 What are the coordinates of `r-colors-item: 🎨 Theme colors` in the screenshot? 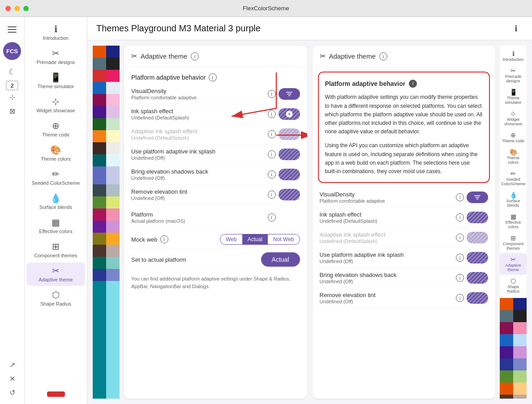 It's located at (513, 157).